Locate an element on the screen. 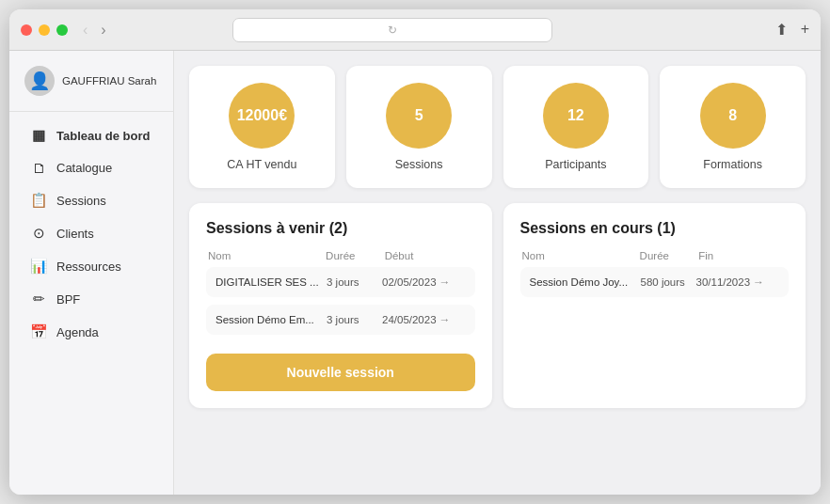  sidebar-item-tableau-de-bord: ▦ Tableau de bord is located at coordinates (91, 135).